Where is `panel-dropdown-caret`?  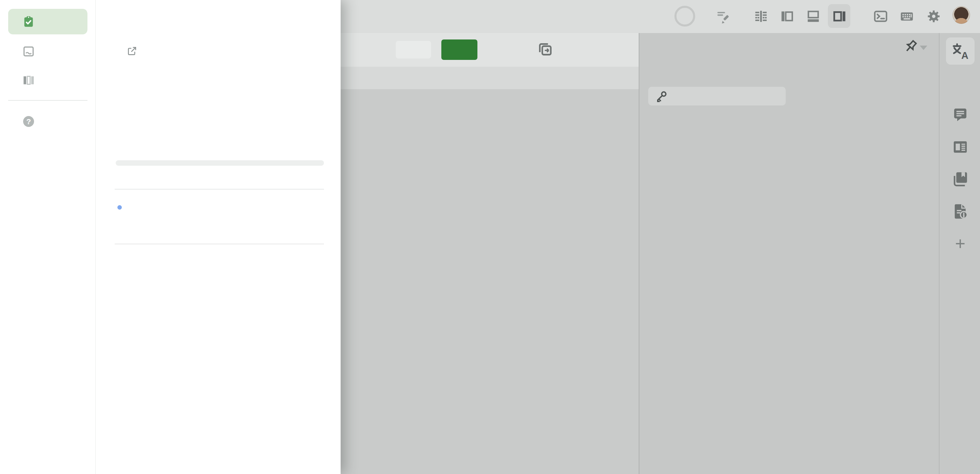 panel-dropdown-caret is located at coordinates (924, 48).